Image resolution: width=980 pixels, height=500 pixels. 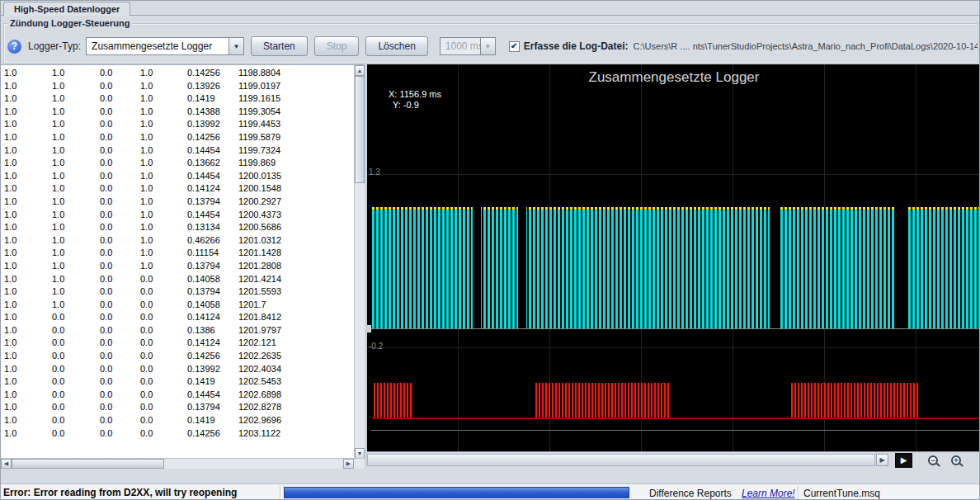 What do you see at coordinates (67, 8) in the screenshot?
I see `tab-high-speed-datenlogger: High-Speed Datenlogger` at bounding box center [67, 8].